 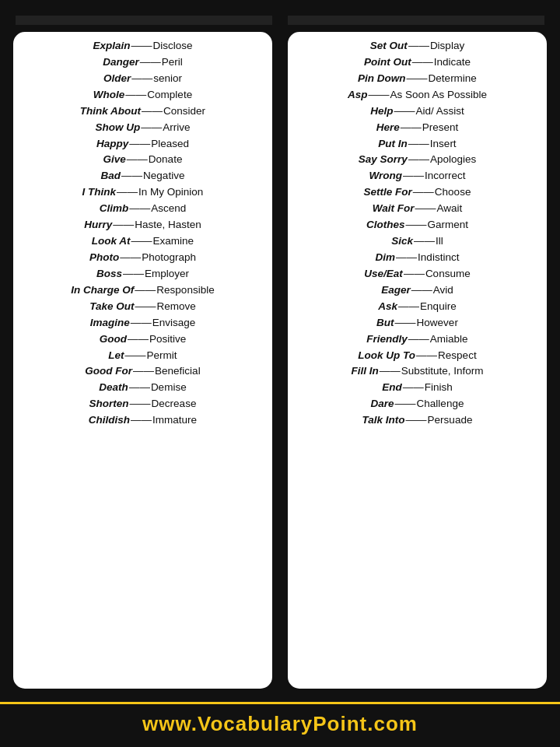 What do you see at coordinates (143, 47) in the screenshot?
I see `word-row: Explain——Disclose` at bounding box center [143, 47].